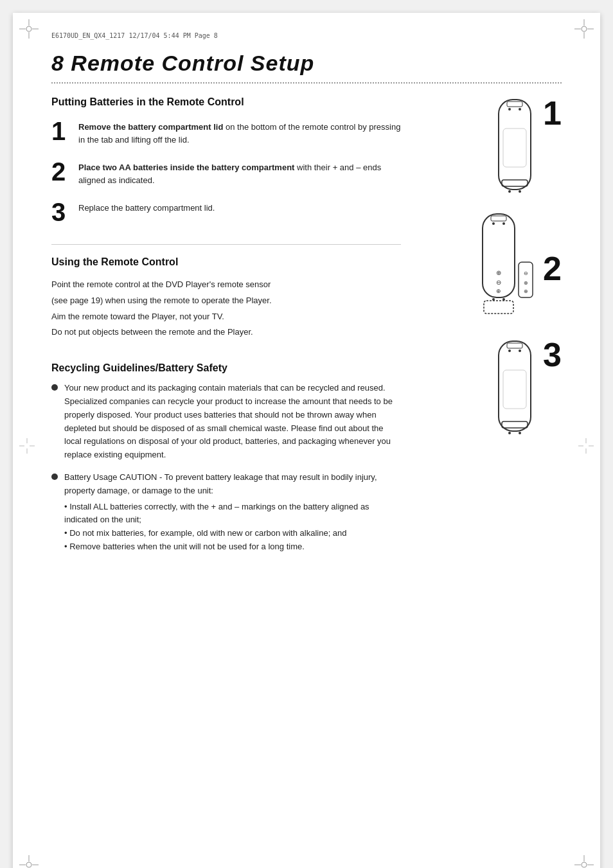 This screenshot has height=868, width=613. I want to click on illustration-1-wrap: 1, so click(491, 148).